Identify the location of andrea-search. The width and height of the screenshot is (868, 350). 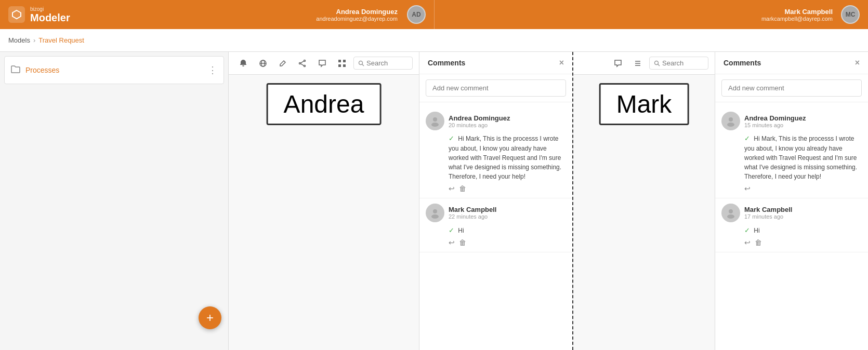
(383, 63).